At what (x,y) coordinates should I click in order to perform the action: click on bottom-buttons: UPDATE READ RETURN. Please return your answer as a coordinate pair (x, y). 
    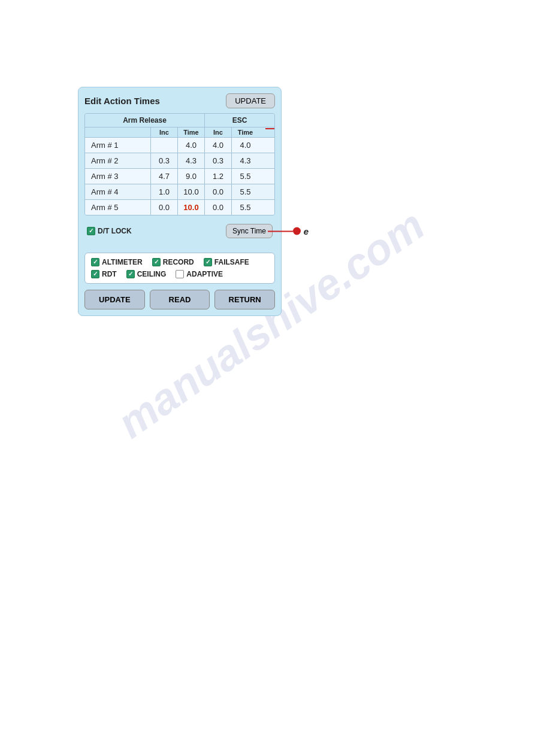
    Looking at the image, I should click on (180, 299).